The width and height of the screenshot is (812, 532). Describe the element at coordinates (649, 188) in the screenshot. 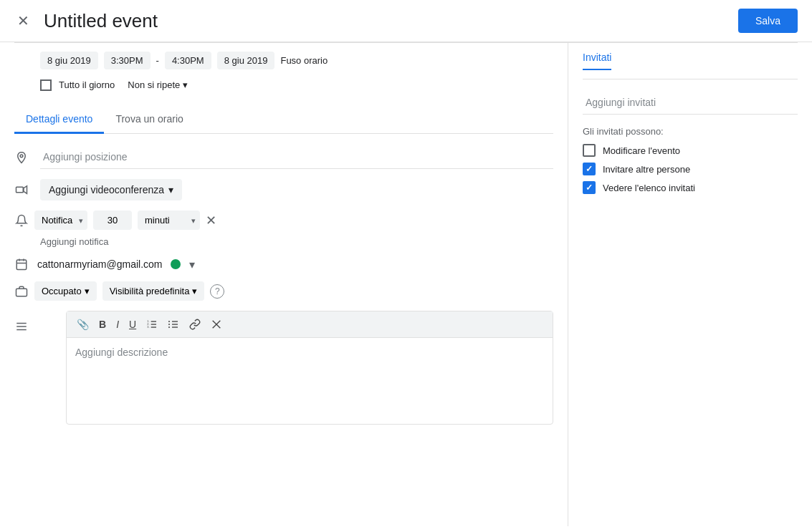

I see `perm-list-label: Vedere l'elenco invitati` at that location.